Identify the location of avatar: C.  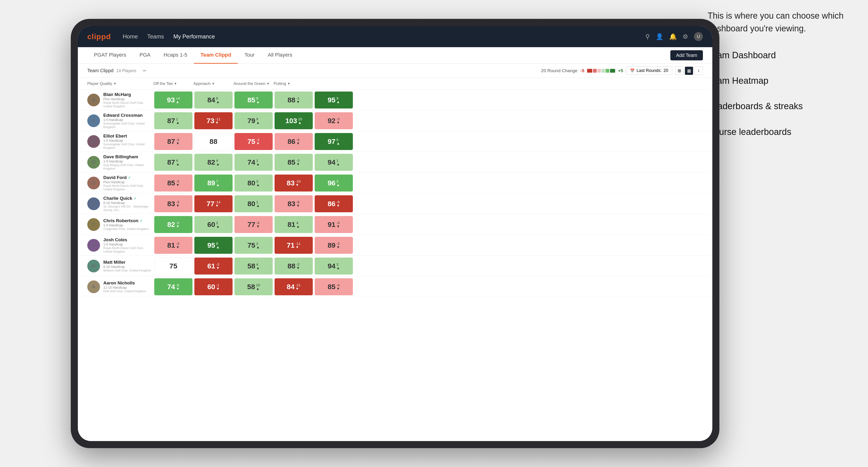
(94, 224).